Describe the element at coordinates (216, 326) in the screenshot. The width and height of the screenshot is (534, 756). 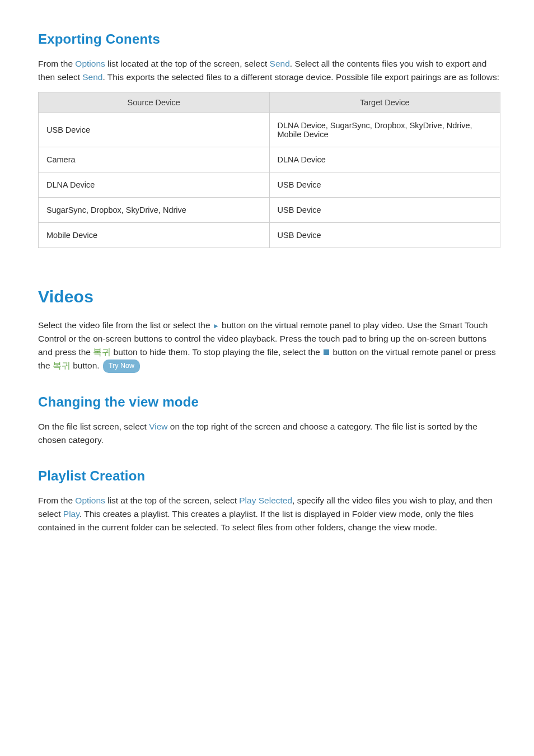
I see `play-icon: ►` at that location.